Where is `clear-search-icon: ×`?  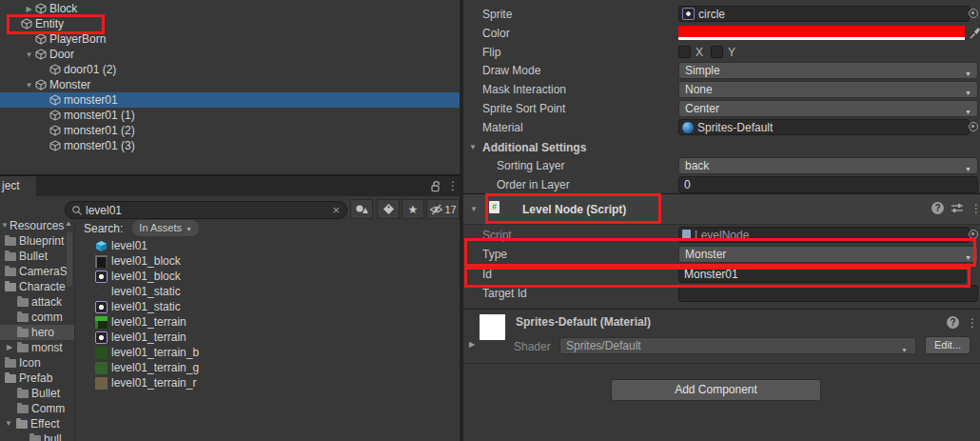
clear-search-icon: × is located at coordinates (336, 210).